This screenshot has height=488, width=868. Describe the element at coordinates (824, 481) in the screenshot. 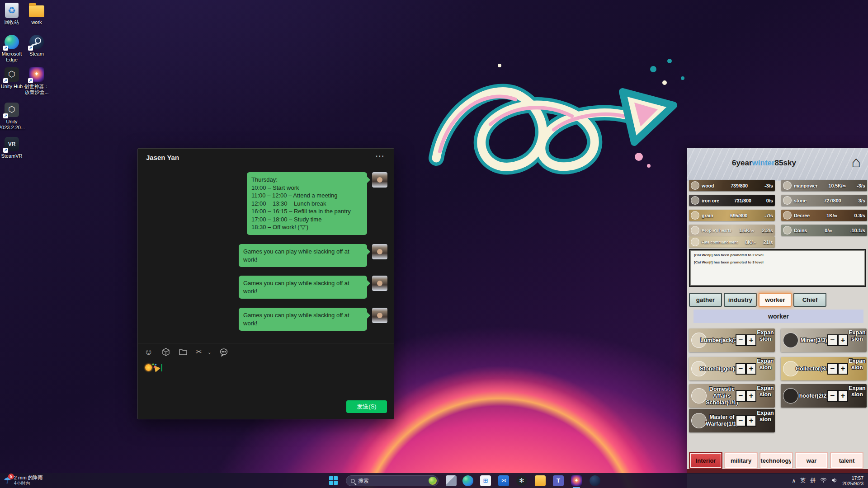

I see `wifi-icon` at that location.